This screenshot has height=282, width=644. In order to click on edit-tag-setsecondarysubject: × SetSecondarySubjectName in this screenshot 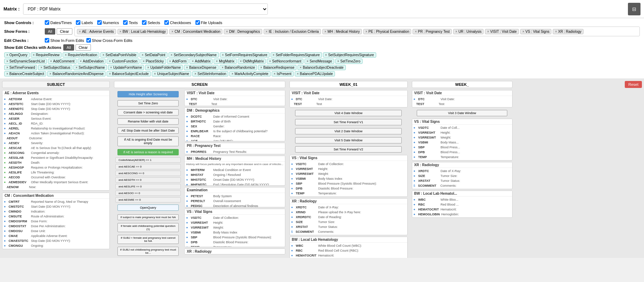, I will do `click(194, 55)`.